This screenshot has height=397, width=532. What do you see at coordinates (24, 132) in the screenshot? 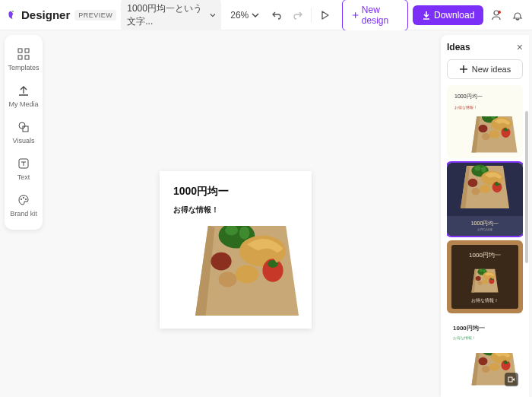
I see `left-rail: Templates My Media Visuals Text Brand ki…` at bounding box center [24, 132].